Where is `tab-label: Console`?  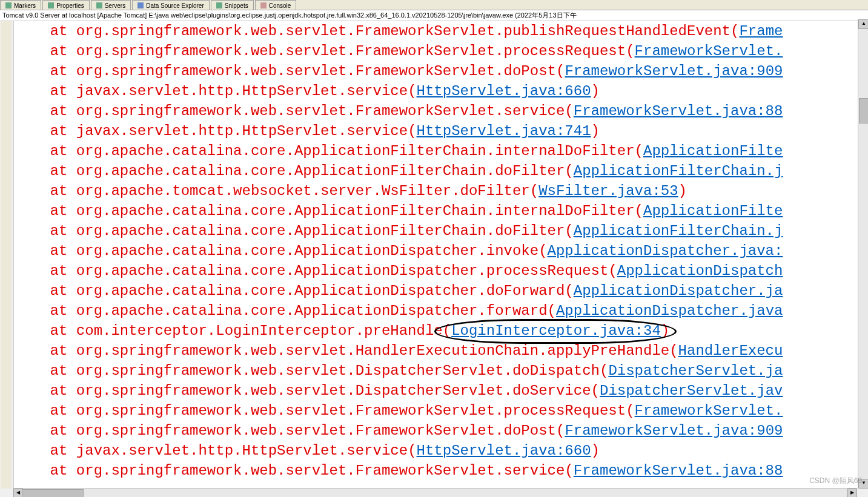
tab-label: Console is located at coordinates (280, 6).